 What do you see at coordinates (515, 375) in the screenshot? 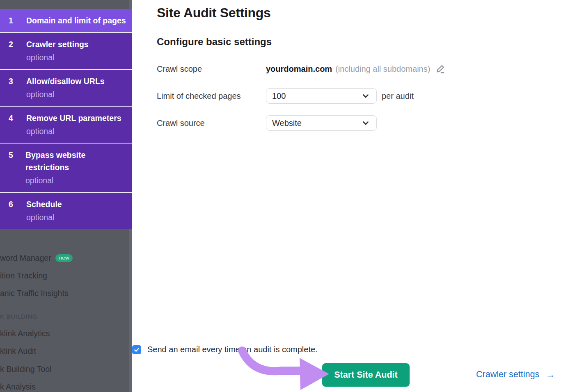
I see `crawler-settings-link: Crawler settings →` at bounding box center [515, 375].